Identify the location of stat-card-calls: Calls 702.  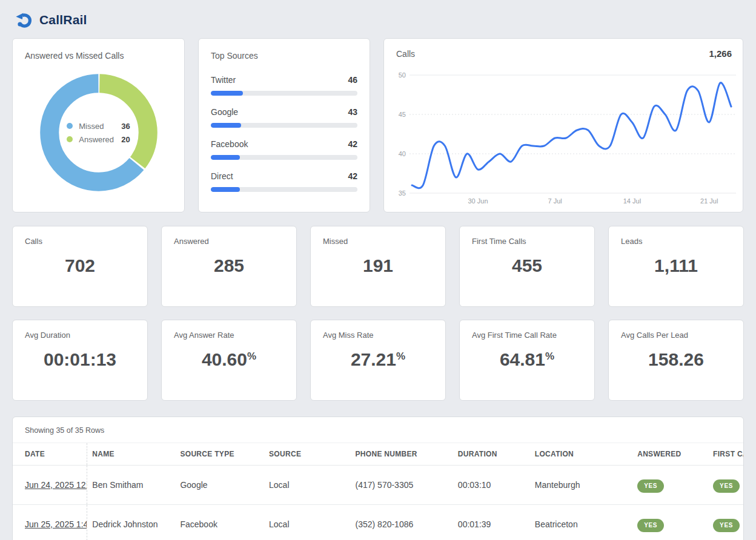
(80, 266).